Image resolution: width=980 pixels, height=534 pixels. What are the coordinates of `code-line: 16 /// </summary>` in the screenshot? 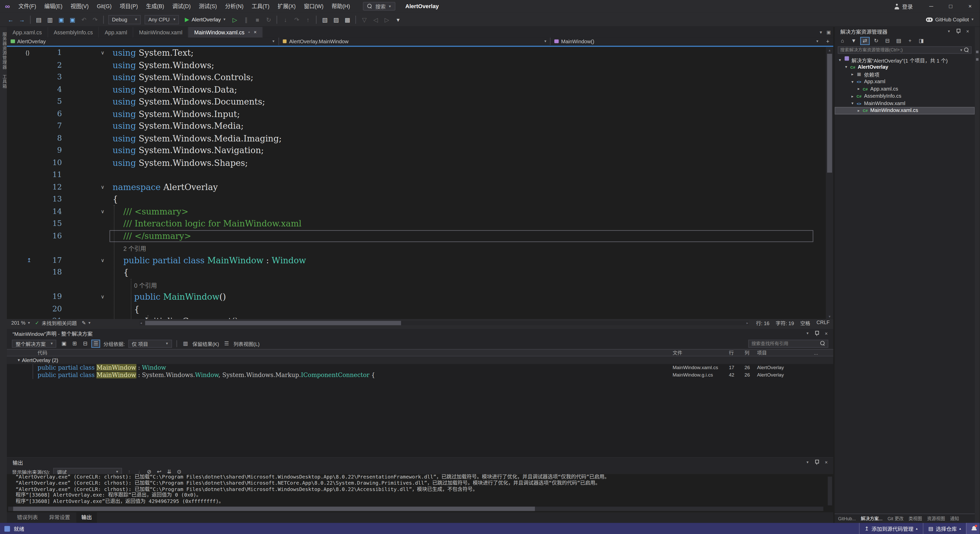 It's located at (416, 236).